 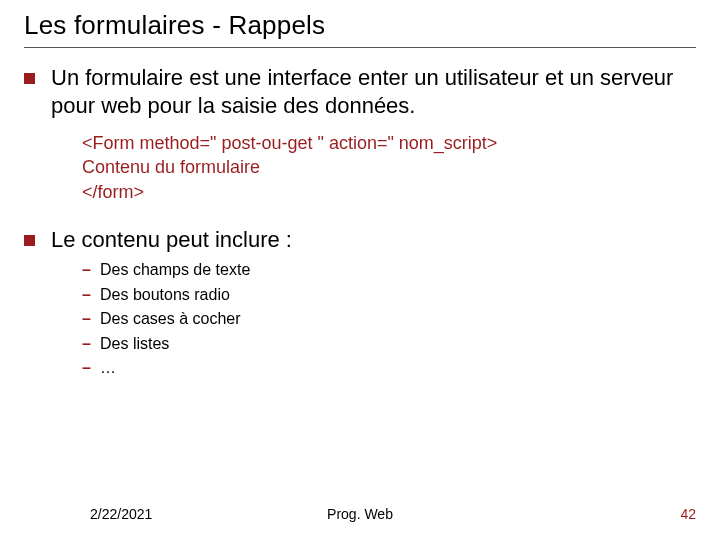 I want to click on footer-center: Prog. Web, so click(x=360, y=514).